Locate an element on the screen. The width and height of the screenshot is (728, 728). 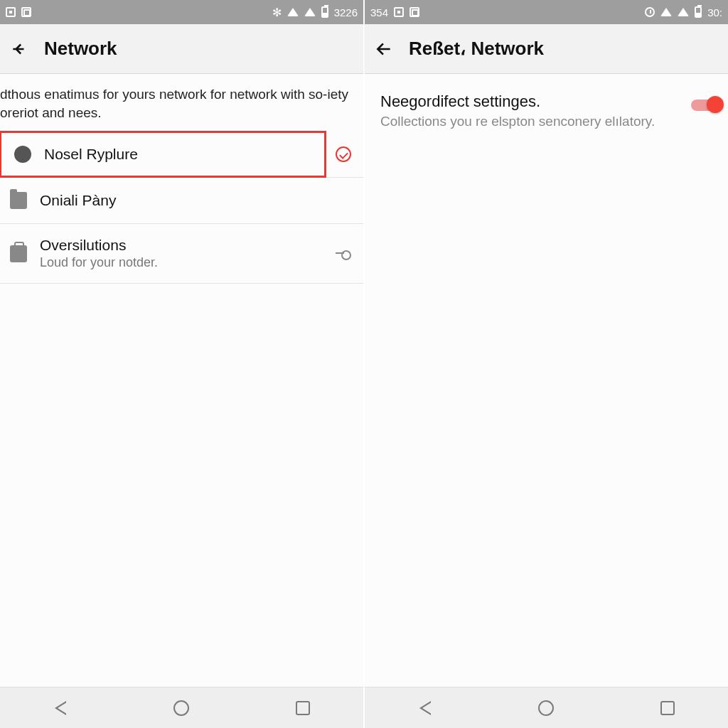
row-title: Oversilutions is located at coordinates (181, 245).